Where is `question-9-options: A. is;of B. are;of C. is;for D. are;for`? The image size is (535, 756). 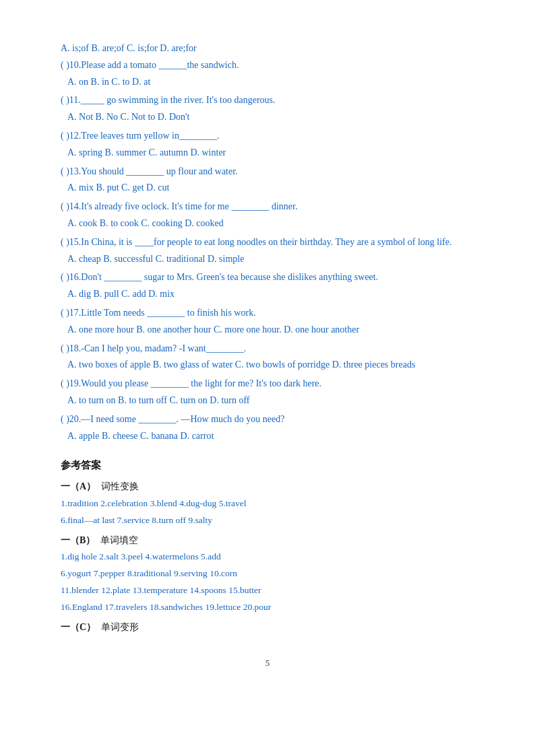 question-9-options: A. is;of B. are;of C. is;for D. are;for is located at coordinates (268, 48).